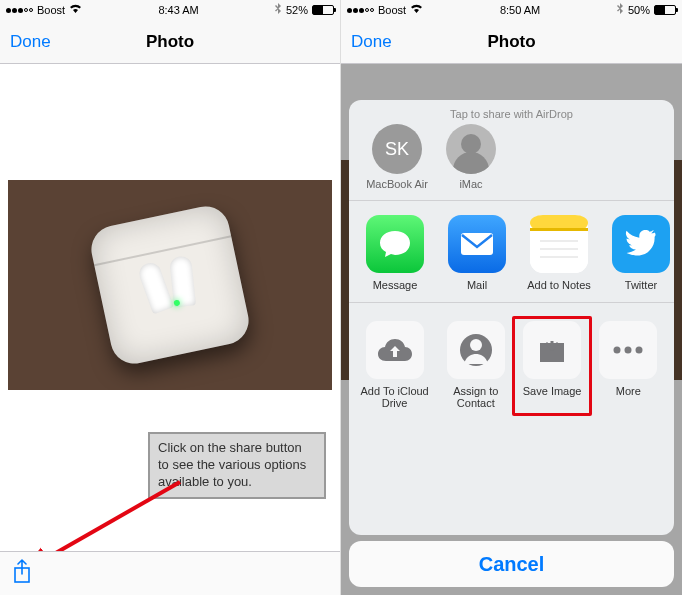  Describe the element at coordinates (512, 10) in the screenshot. I see `status-bar: Boost 8:50 AM 50%` at that location.